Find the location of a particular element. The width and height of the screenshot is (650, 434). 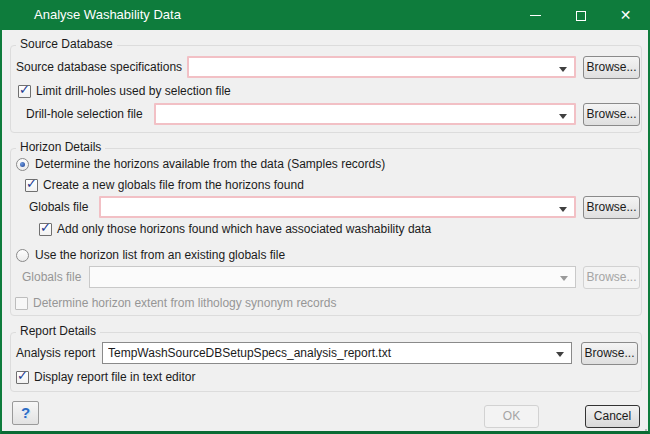

horizon-extent-checkbox is located at coordinates (22, 304).